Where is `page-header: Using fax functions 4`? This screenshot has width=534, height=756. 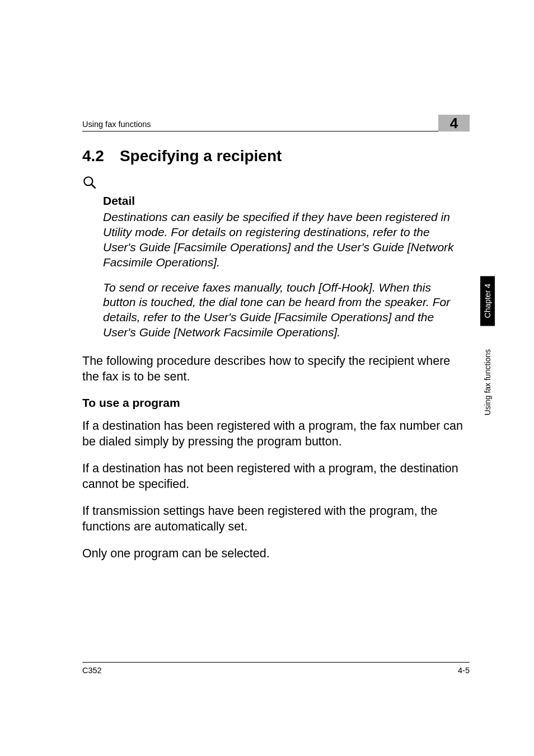
page-header: Using fax functions 4 is located at coordinates (276, 122).